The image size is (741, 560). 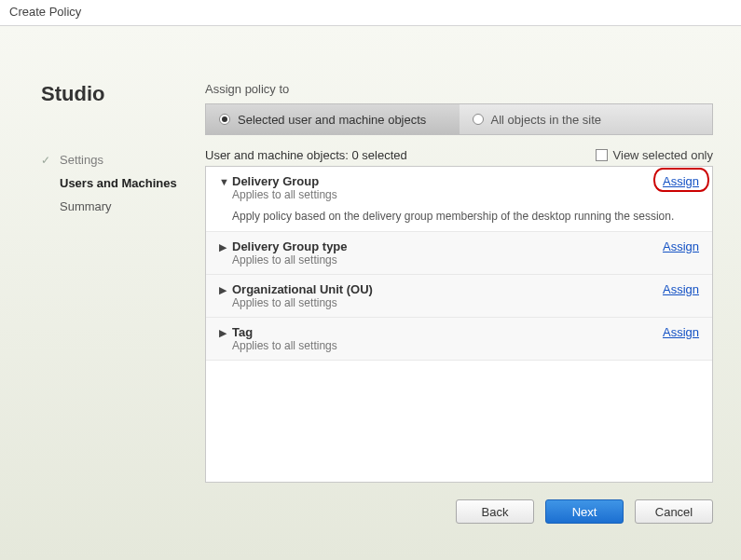 I want to click on step-label: Summary, so click(x=86, y=207).